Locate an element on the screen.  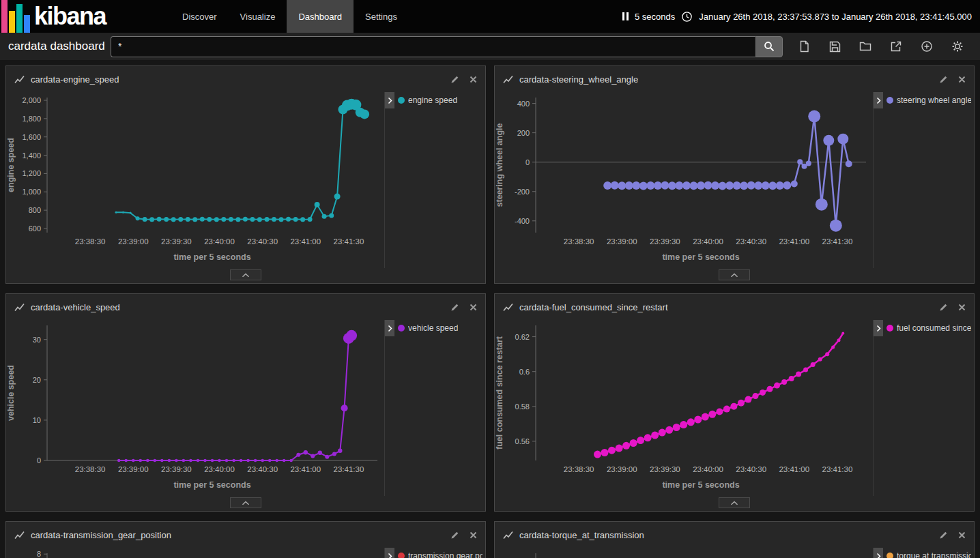
svg-text: fuel consumed since restart is located at coordinates (500, 393).